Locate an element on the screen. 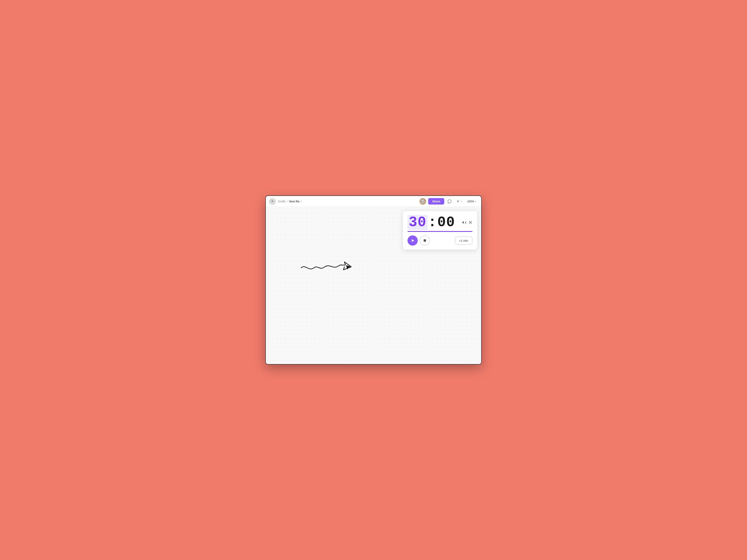 The width and height of the screenshot is (747, 560). comment-button is located at coordinates (449, 202).